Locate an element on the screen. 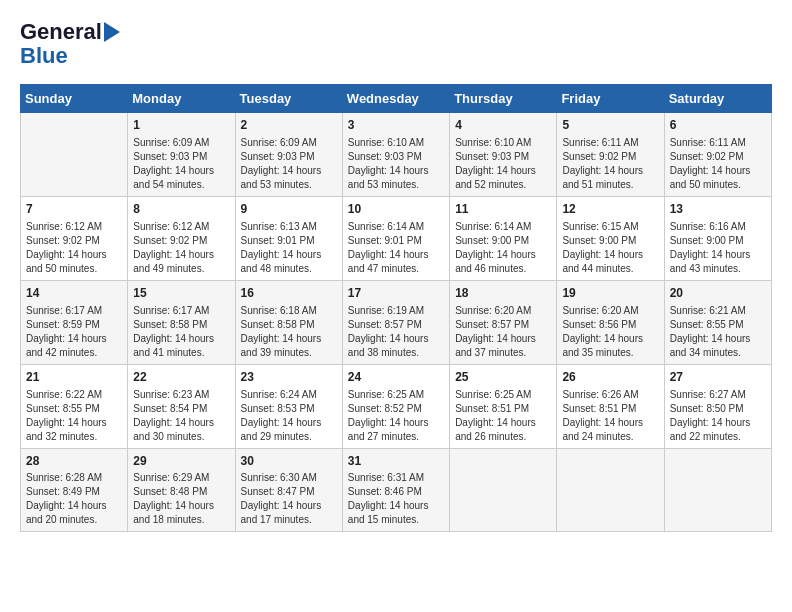 The width and height of the screenshot is (792, 612). cell-content: Sunrise: 6:19 AM Sunset: 8:57 PM Dayligh… is located at coordinates (396, 332).